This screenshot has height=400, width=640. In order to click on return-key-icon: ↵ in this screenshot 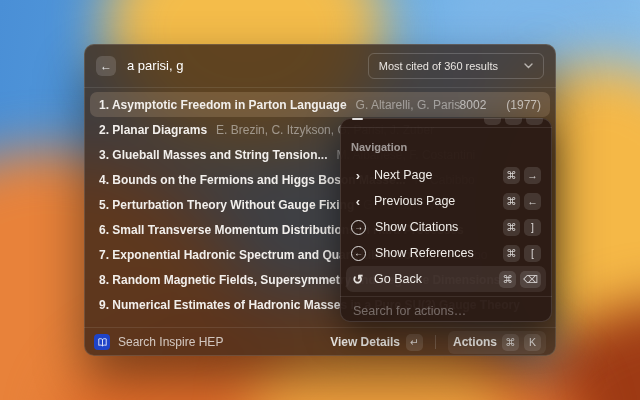, I will do `click(414, 342)`.